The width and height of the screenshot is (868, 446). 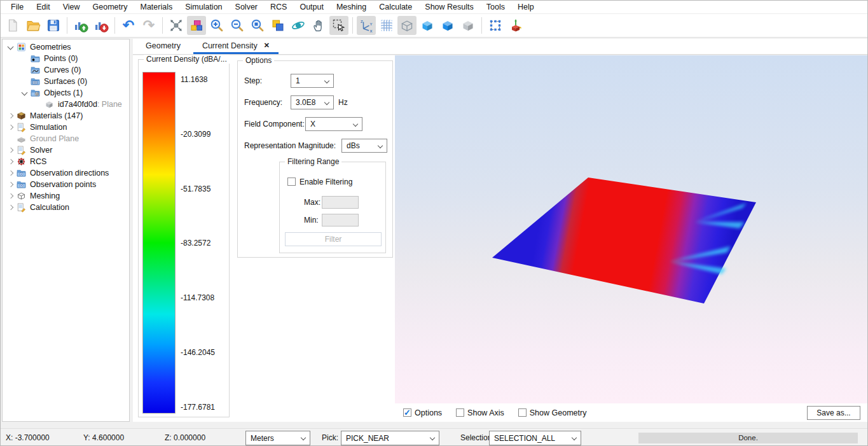 I want to click on open-folder-button, so click(x=33, y=25).